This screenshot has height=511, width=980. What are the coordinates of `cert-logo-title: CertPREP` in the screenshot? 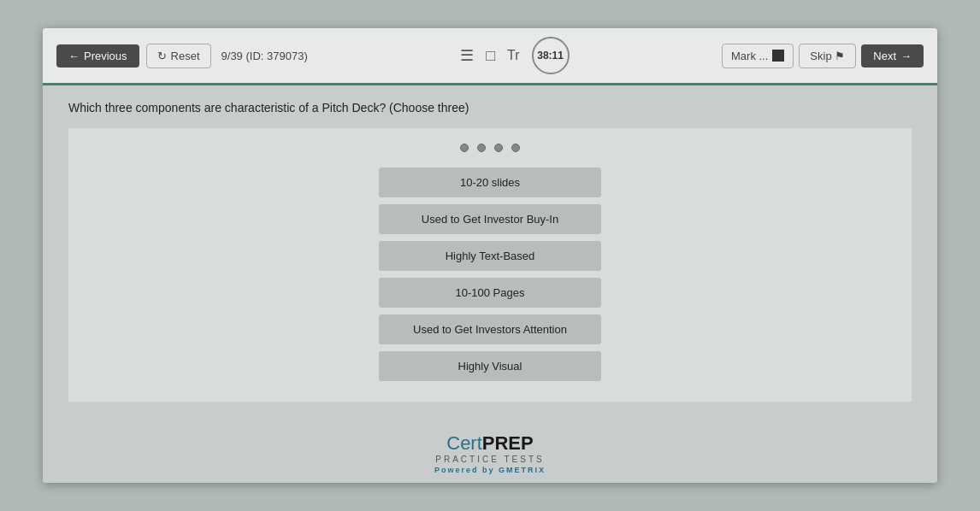 It's located at (489, 443).